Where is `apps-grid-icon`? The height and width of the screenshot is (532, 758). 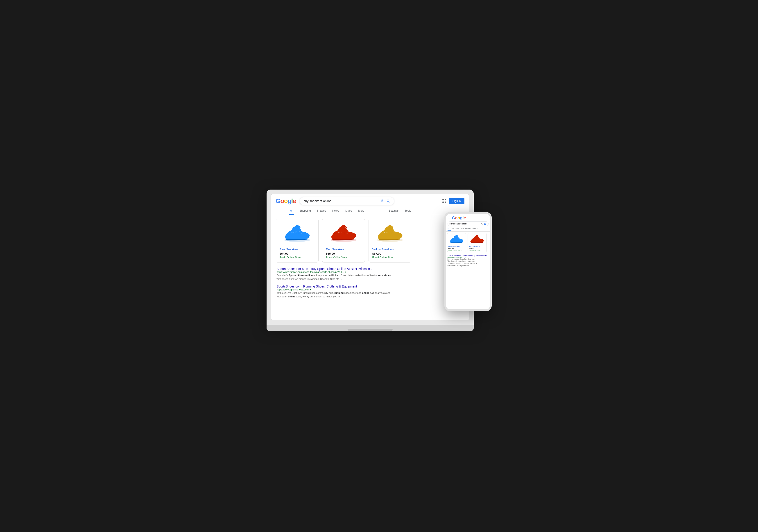
apps-grid-icon is located at coordinates (444, 201).